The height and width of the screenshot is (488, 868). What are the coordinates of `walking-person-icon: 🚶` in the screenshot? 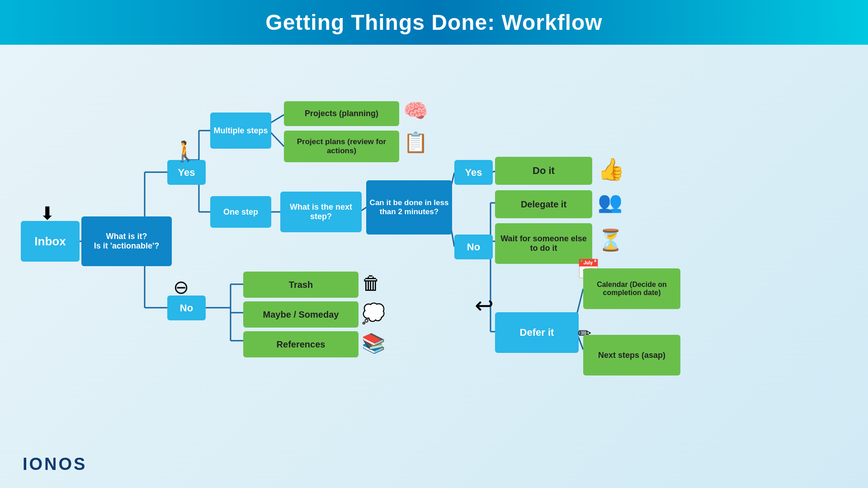 It's located at (185, 151).